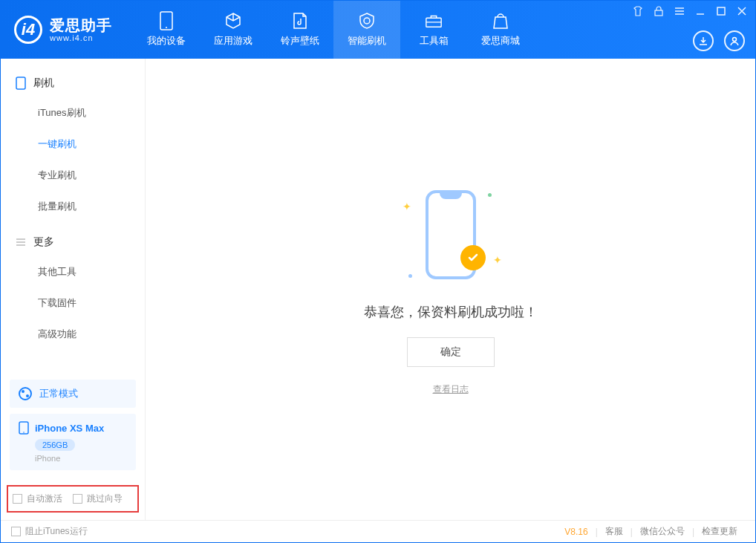  What do you see at coordinates (73, 113) in the screenshot?
I see `sidebar-item-itunes-flash: iTunes刷机` at bounding box center [73, 113].